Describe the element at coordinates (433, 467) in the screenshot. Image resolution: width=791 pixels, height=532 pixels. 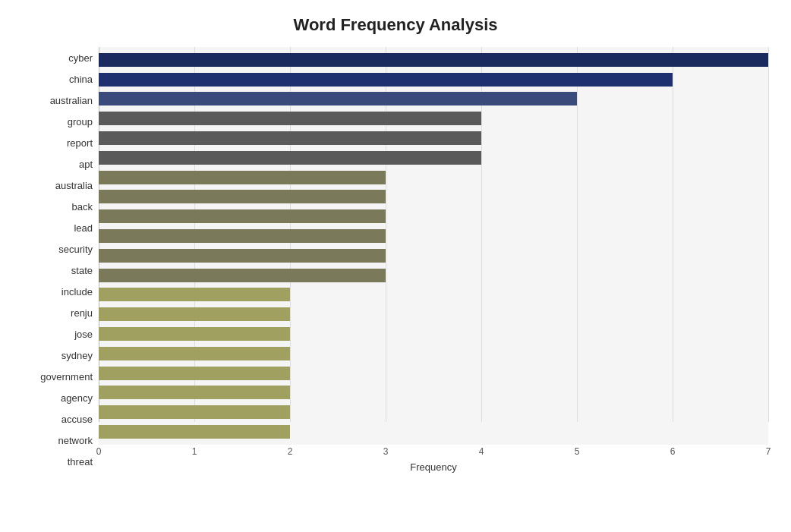
I see `x-axis-label: Frequency` at that location.